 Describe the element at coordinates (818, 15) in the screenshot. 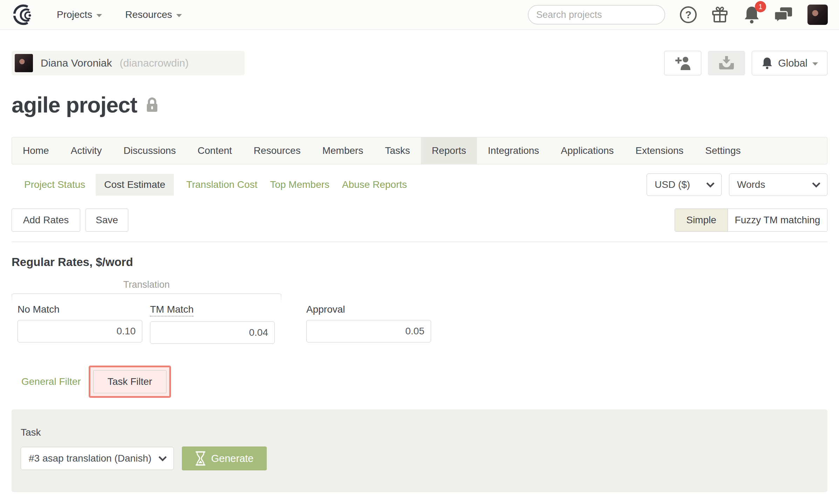

I see `user-avatar` at that location.